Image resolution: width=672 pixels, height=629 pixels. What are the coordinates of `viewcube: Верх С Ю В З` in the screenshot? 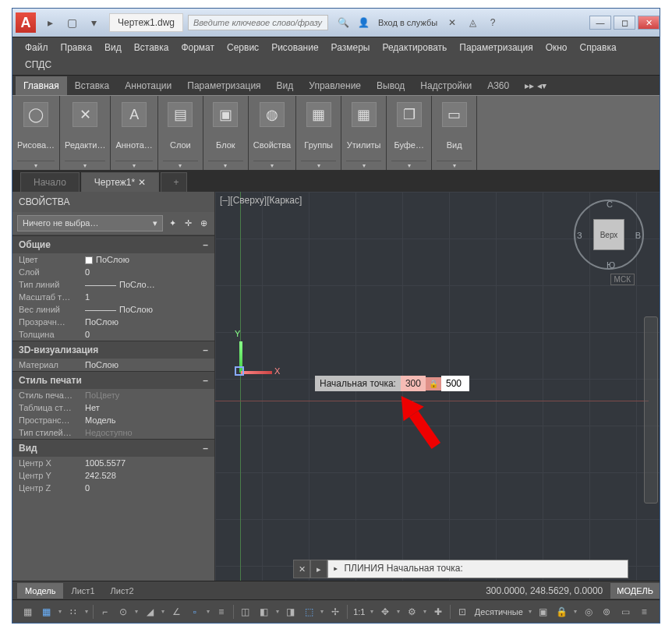 It's located at (609, 235).